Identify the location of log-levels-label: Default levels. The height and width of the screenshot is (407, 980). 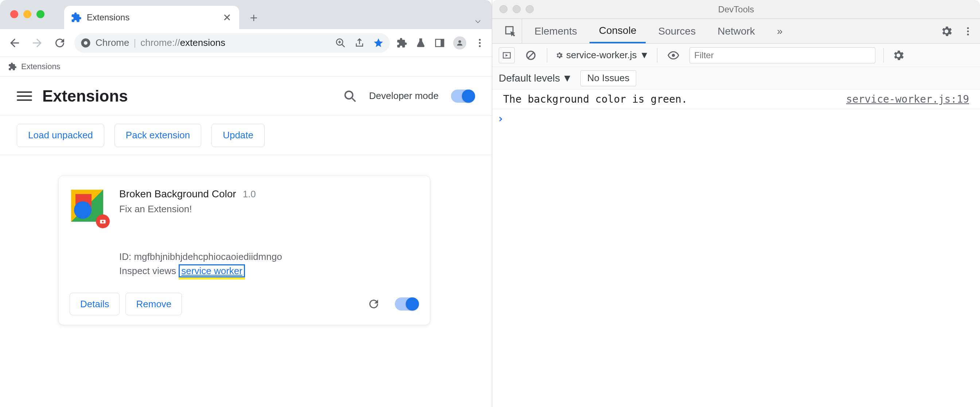
(530, 78).